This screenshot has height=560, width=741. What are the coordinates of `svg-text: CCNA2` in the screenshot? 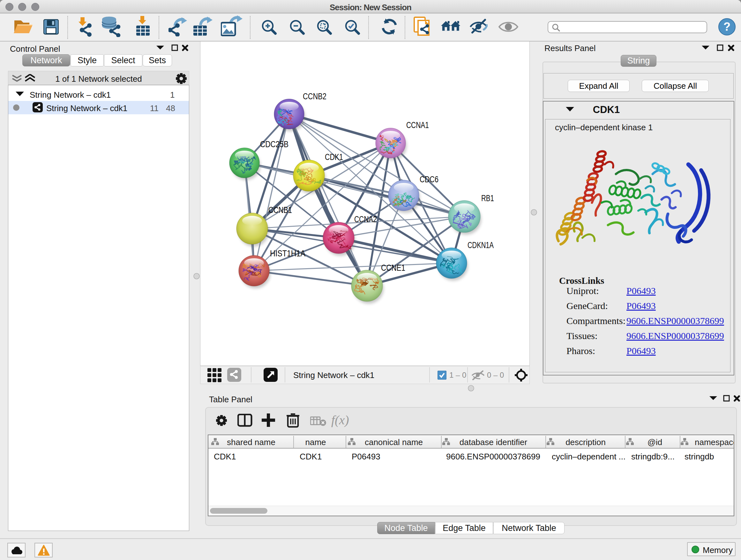 It's located at (365, 219).